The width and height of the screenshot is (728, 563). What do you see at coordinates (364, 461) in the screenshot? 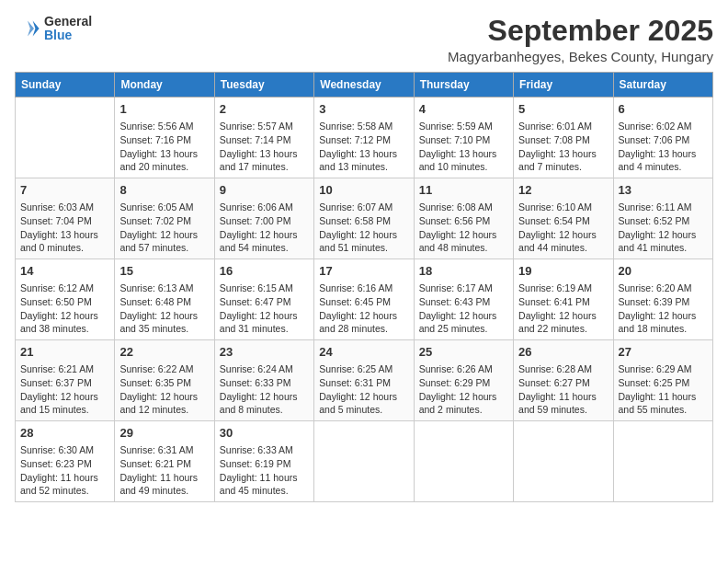
I see `week-row-5: 28Sunrise: 6:30 AM Sunset: 6:23 PM Dayli…` at bounding box center [364, 461].